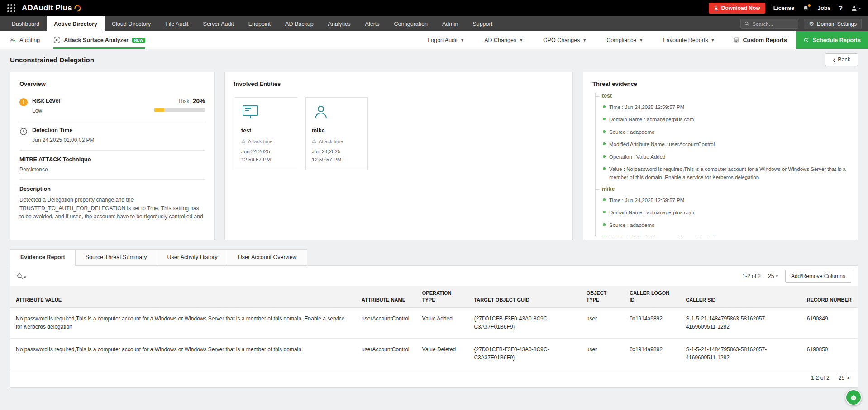 This screenshot has height=410, width=868. What do you see at coordinates (52, 8) in the screenshot?
I see `brand-logo: ADAudit Plus` at bounding box center [52, 8].